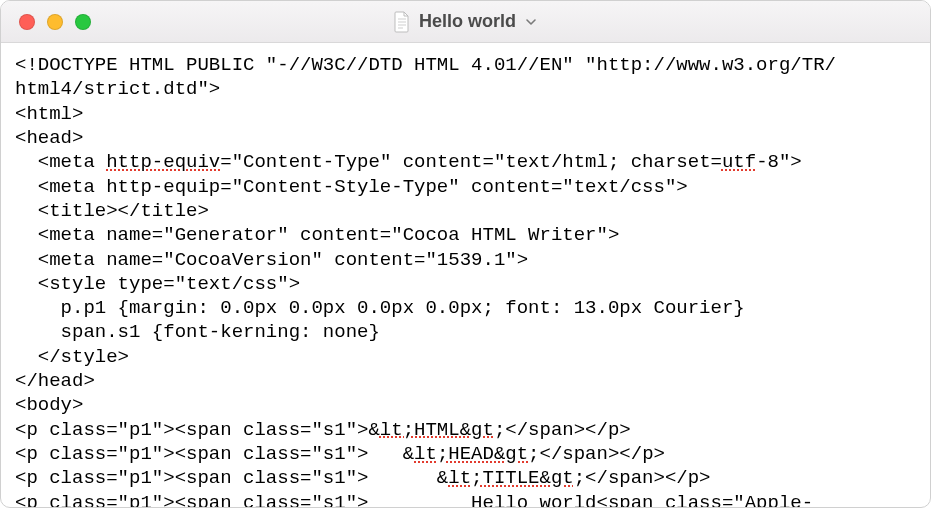 The width and height of the screenshot is (931, 508). What do you see at coordinates (55, 22) in the screenshot?
I see `minimize-button` at bounding box center [55, 22].